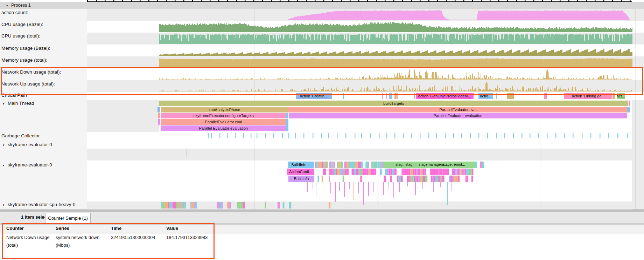 This screenshot has width=644, height=260. What do you see at coordinates (44, 84) in the screenshot?
I see `sidebar-track-label: Network Up usage (total):` at bounding box center [44, 84].